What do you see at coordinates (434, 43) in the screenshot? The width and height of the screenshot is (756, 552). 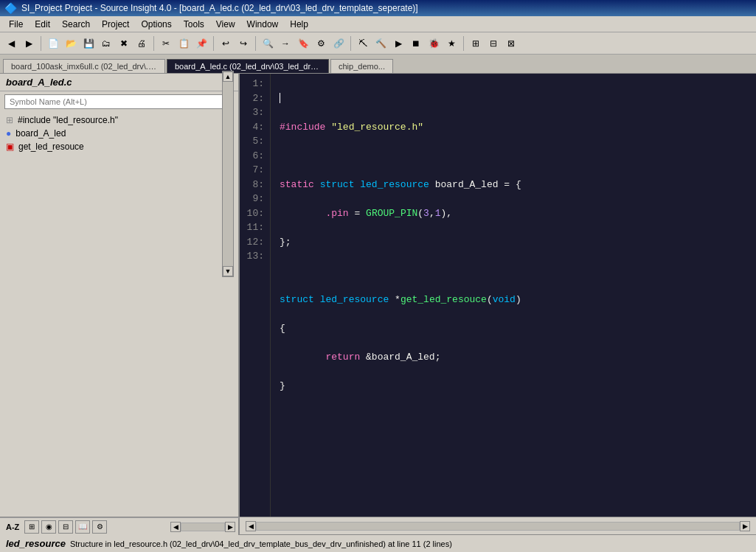 I see `debug-btn: 🐞` at bounding box center [434, 43].